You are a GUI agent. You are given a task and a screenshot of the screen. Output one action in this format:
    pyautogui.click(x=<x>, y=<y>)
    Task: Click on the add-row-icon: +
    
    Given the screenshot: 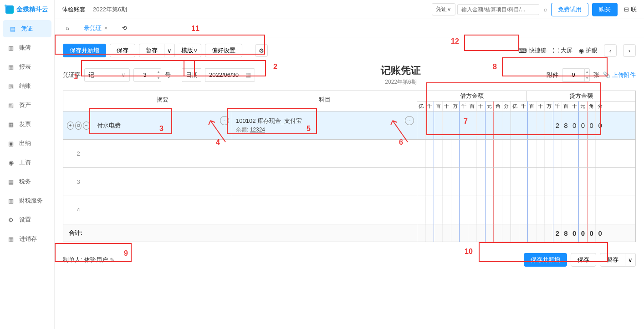 What is the action you would take?
    pyautogui.click(x=70, y=126)
    